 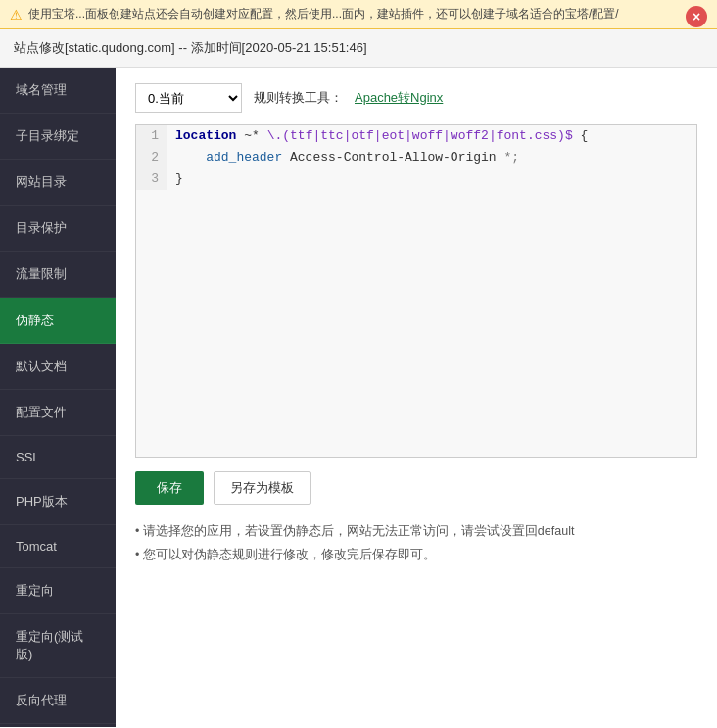 What do you see at coordinates (58, 647) in the screenshot?
I see `sidebar-item-12: 重定向(测试版)` at bounding box center [58, 647].